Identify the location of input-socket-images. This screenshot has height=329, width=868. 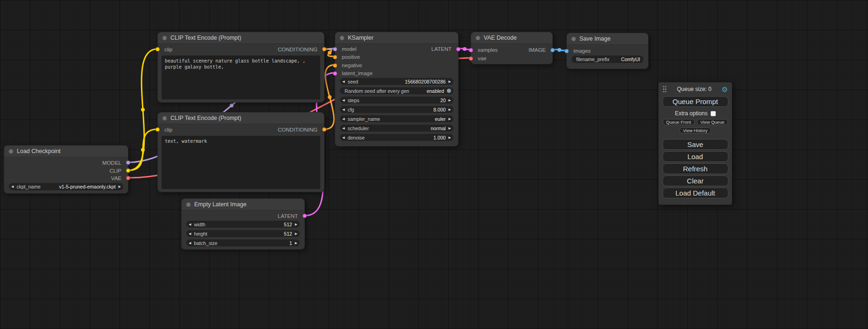
(567, 51).